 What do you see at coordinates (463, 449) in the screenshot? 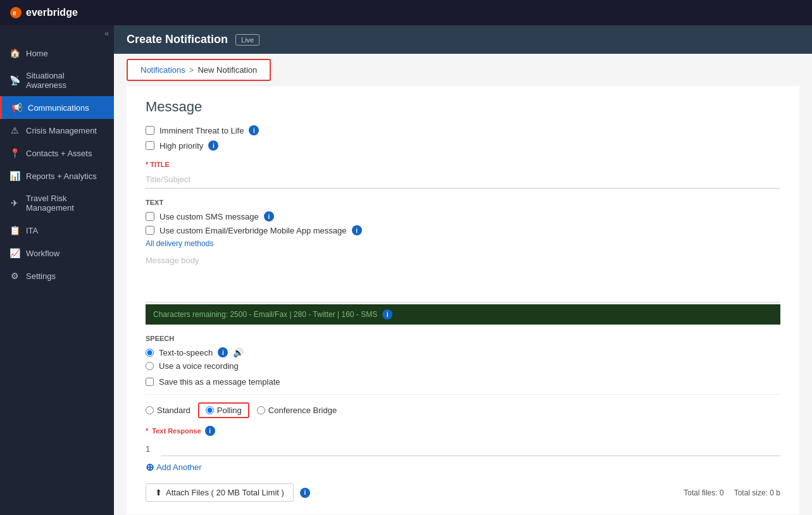
I see `response-row-1: 1` at bounding box center [463, 449].